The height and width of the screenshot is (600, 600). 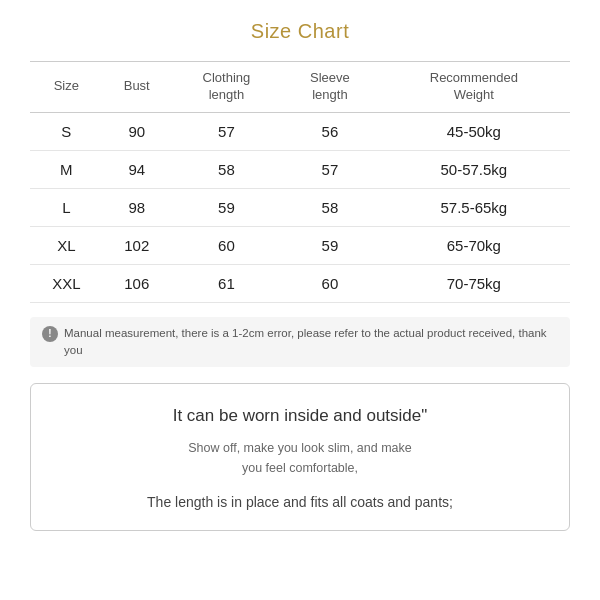 I want to click on table-cell-sleeve_length: 56, so click(x=330, y=131).